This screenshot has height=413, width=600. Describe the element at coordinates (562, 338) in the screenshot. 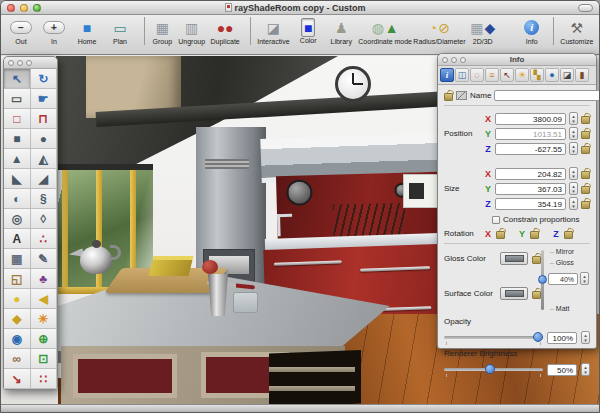

I see `opacity-value-field: 100%` at that location.